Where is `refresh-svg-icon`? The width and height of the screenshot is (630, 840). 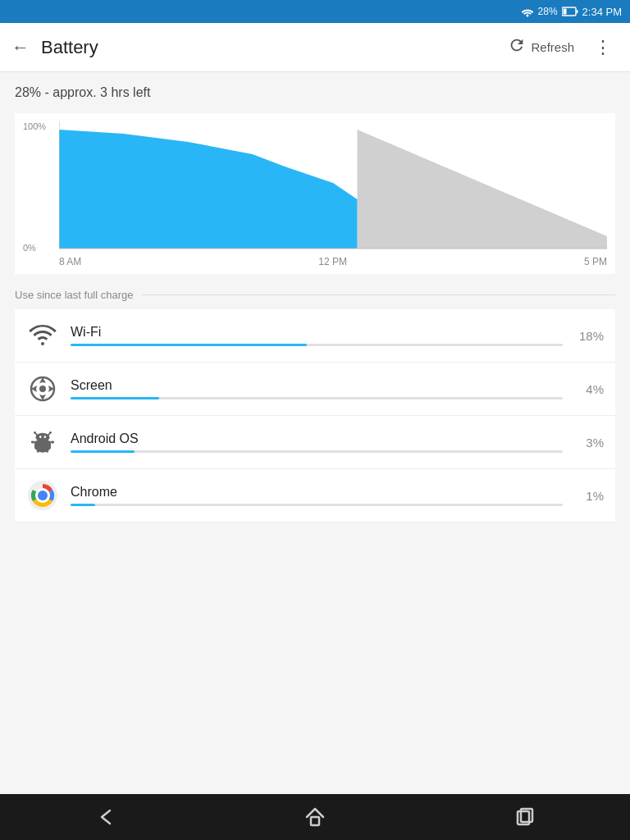
refresh-svg-icon is located at coordinates (517, 45).